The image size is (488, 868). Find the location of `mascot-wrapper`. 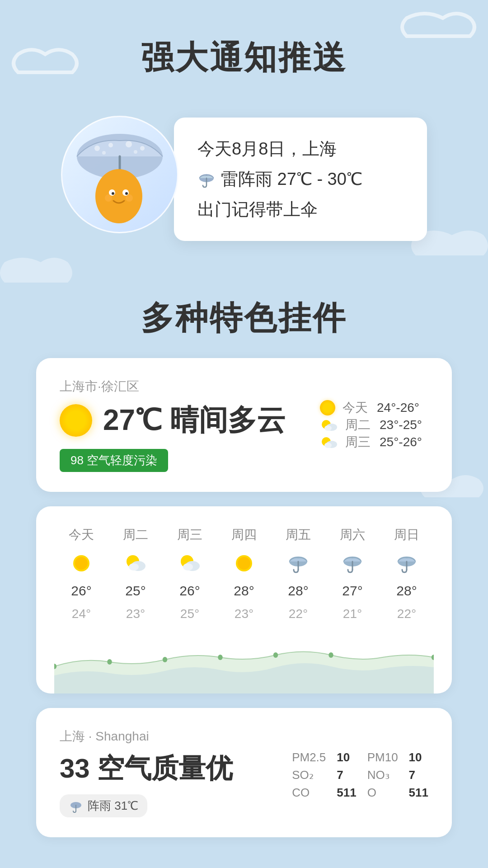

mascot-wrapper is located at coordinates (124, 179).